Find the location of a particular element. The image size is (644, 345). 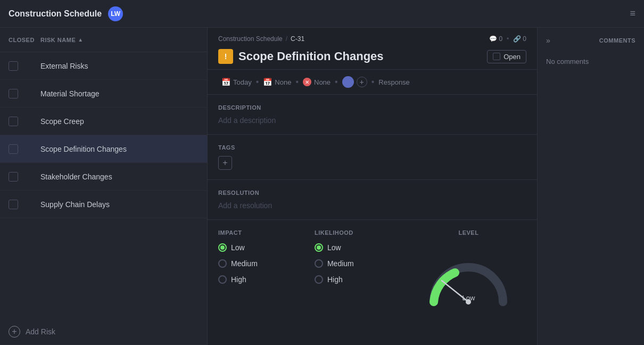

risk-row: Scope Creep is located at coordinates (103, 121).